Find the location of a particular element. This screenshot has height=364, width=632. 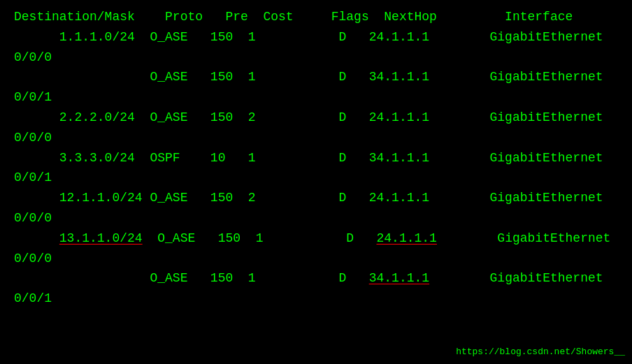

route-1-line3: O_ASE 150 1 D 34.1.1.1 GigabitEthernet is located at coordinates (316, 77).